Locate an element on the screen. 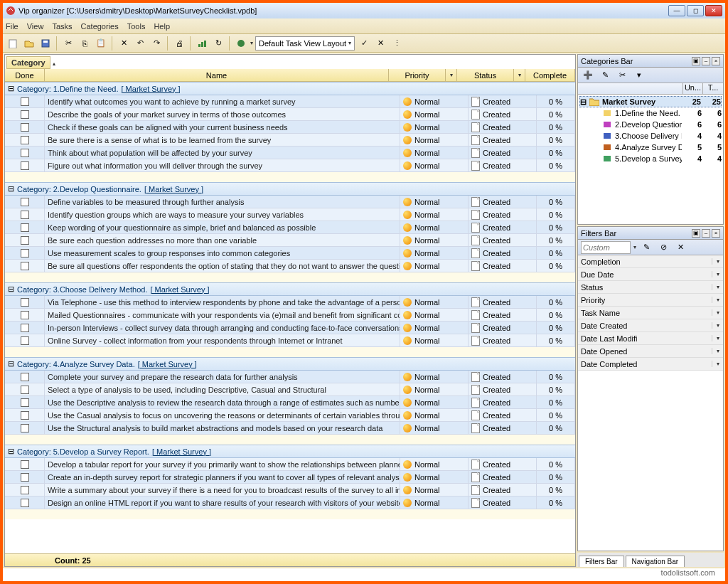 This screenshot has height=584, width=728. maximize-button: ◻ is located at coordinates (695, 11).